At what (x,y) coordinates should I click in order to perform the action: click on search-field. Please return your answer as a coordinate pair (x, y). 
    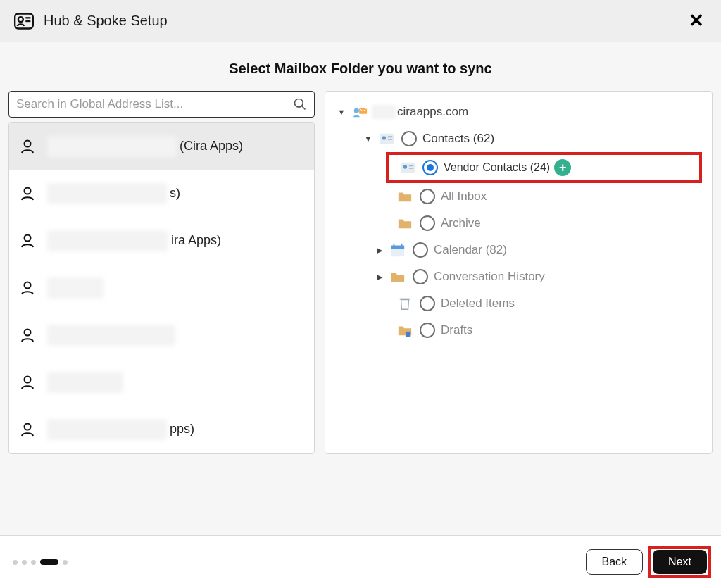
    Looking at the image, I should click on (162, 104).